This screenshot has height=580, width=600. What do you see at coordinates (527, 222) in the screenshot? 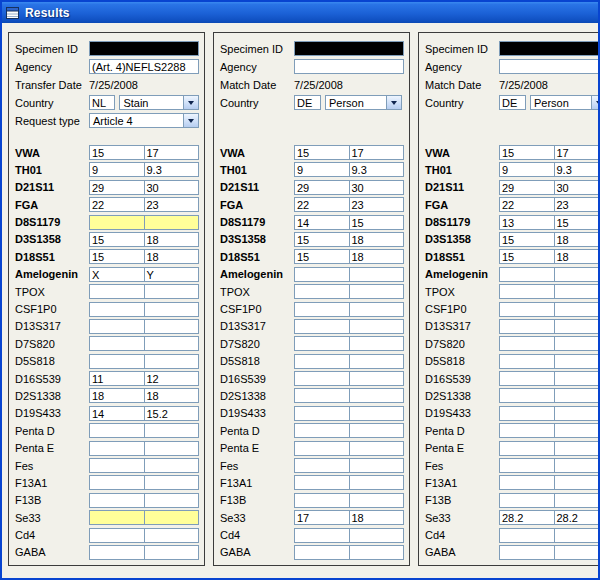
I see `allele-field: 13` at bounding box center [527, 222].